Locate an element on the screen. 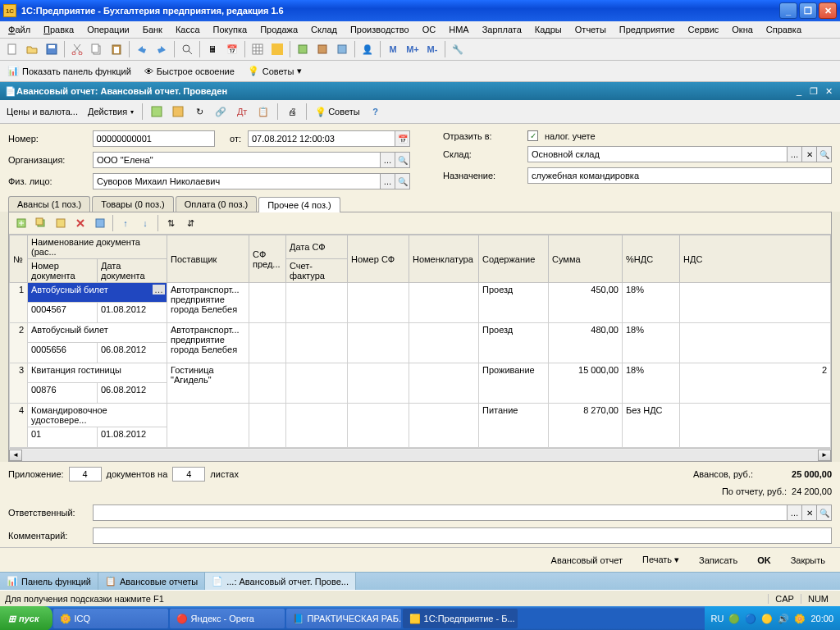 The height and width of the screenshot is (630, 840). menu-kassa: Касса is located at coordinates (188, 30).